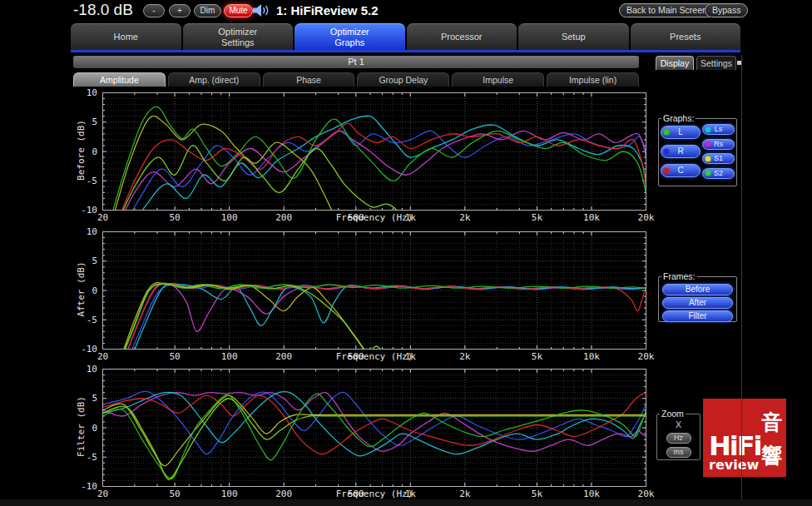  Describe the element at coordinates (719, 158) in the screenshot. I see `channel-button-S1: S1` at that location.